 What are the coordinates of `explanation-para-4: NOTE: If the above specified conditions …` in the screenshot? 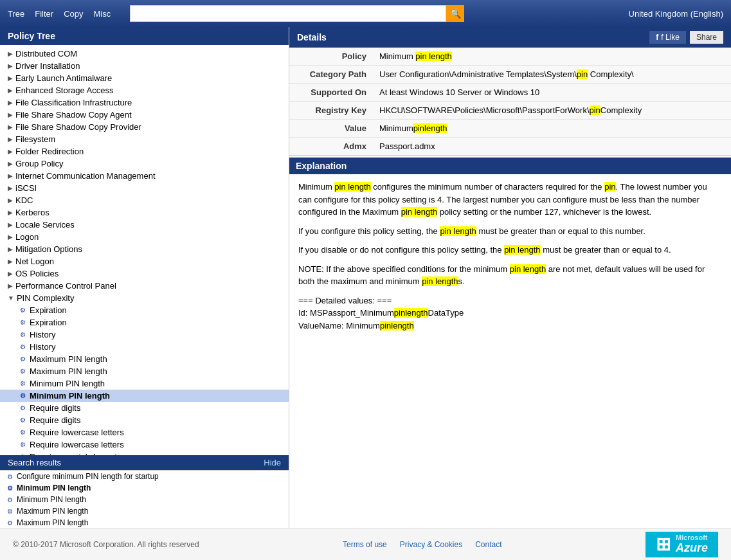 It's located at (510, 275).